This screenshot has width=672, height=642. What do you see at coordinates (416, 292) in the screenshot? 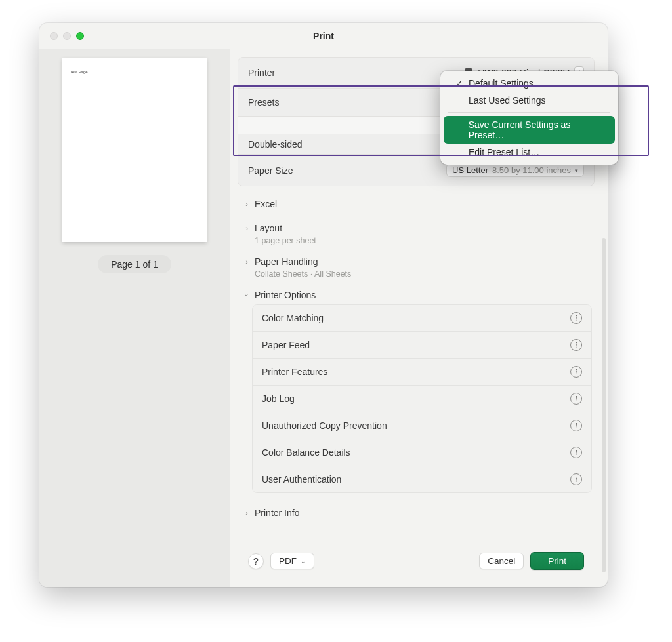
I see `section-printer-options: › Printer Options` at bounding box center [416, 292].